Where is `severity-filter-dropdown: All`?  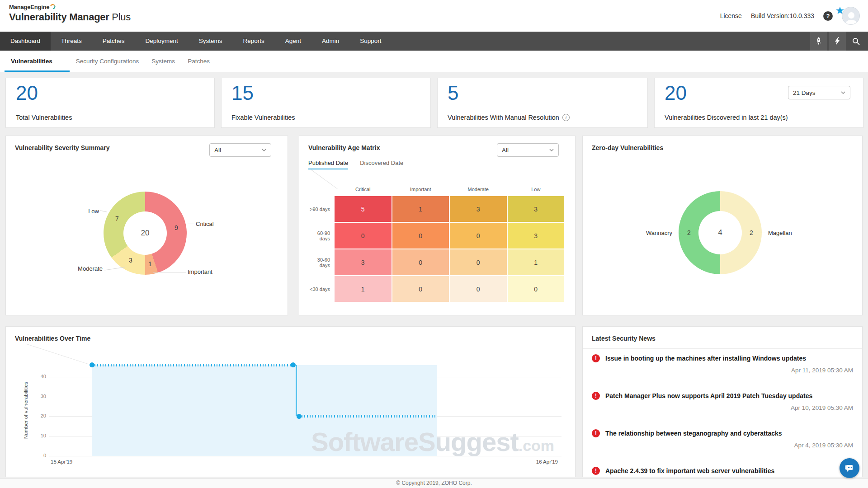
severity-filter-dropdown: All is located at coordinates (241, 150).